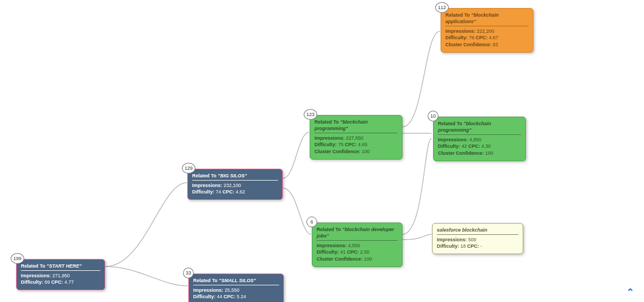 The width and height of the screenshot is (644, 302). Describe the element at coordinates (236, 288) in the screenshot. I see `node-small-silos: Related To "SMALL SILOS" Impressions: 25…` at that location.